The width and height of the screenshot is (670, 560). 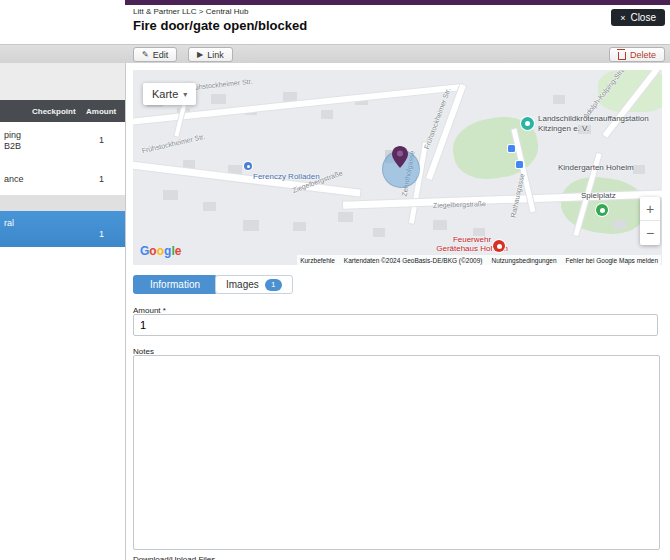 What do you see at coordinates (144, 251) in the screenshot?
I see `google-letter: G` at bounding box center [144, 251].